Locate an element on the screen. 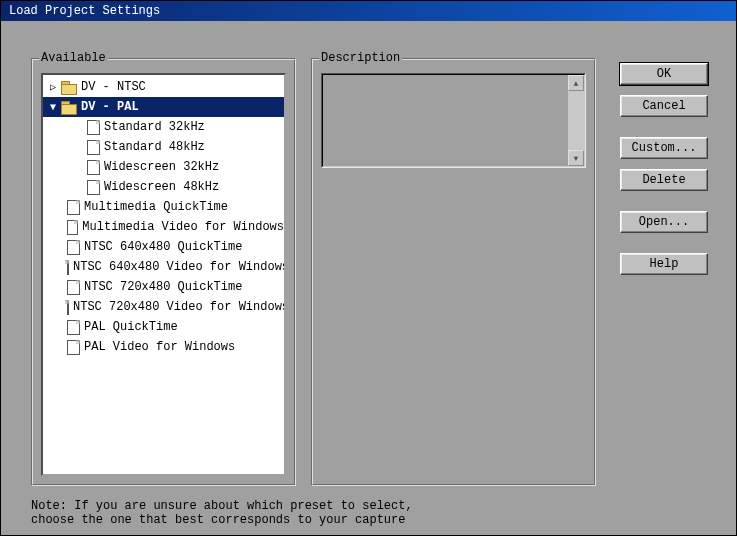 The width and height of the screenshot is (737, 536). tree-item: Multimedia QuickTime is located at coordinates (164, 207).